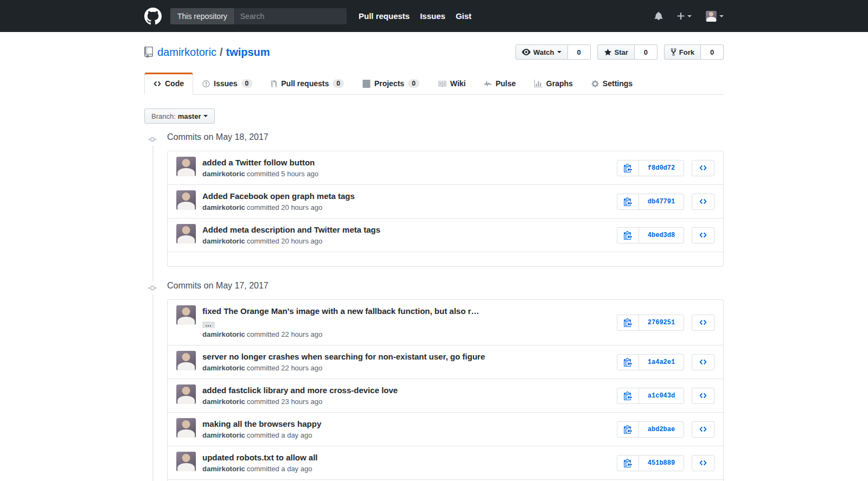  What do you see at coordinates (180, 116) in the screenshot?
I see `branch-selector-button: Branch: master` at bounding box center [180, 116].